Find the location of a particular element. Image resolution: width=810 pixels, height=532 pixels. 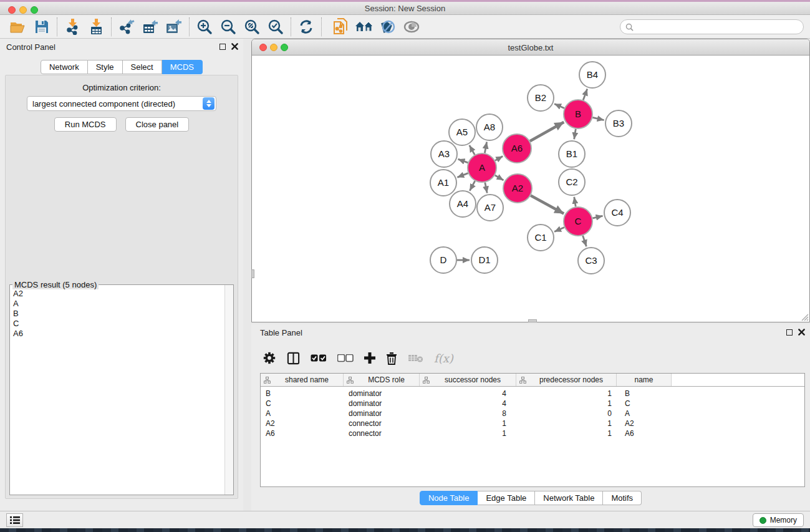

save-icon is located at coordinates (42, 27).